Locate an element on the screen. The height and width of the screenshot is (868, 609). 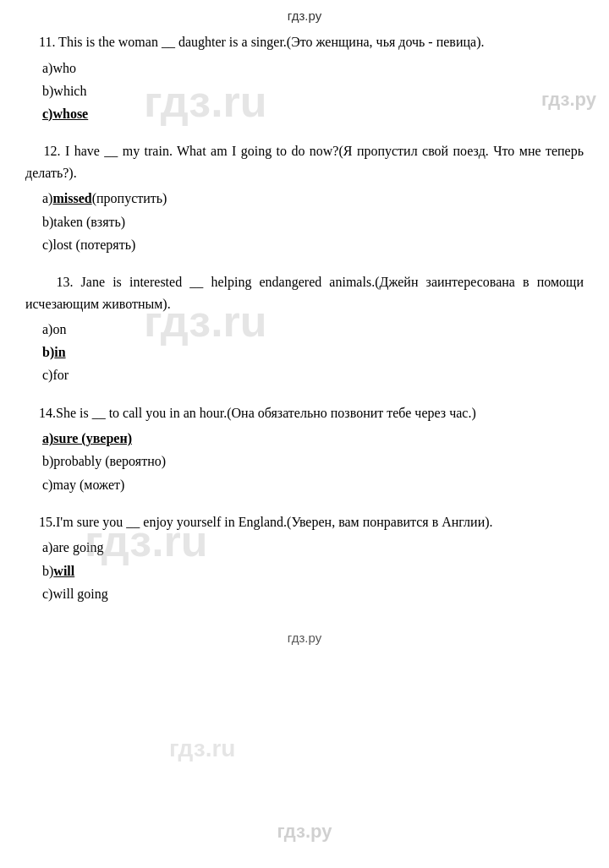
answer-15-c: c)will going is located at coordinates (313, 593).